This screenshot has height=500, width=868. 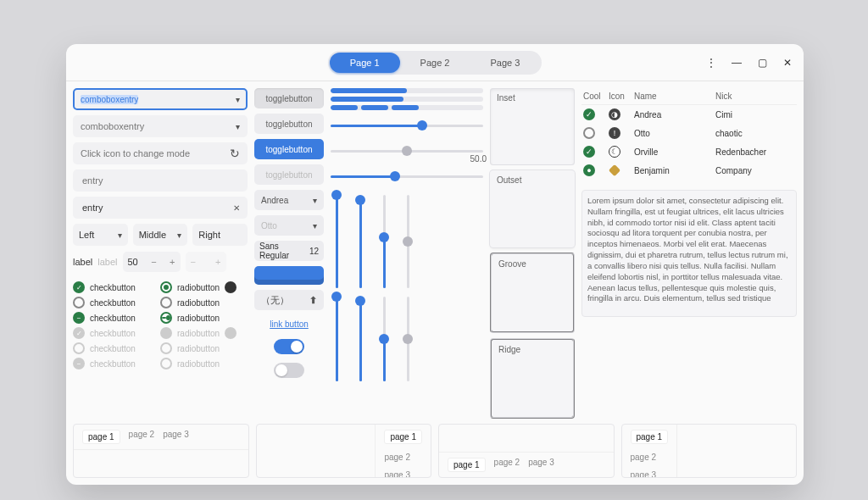 I want to click on scale-with-value: 50.0, so click(x=407, y=176).